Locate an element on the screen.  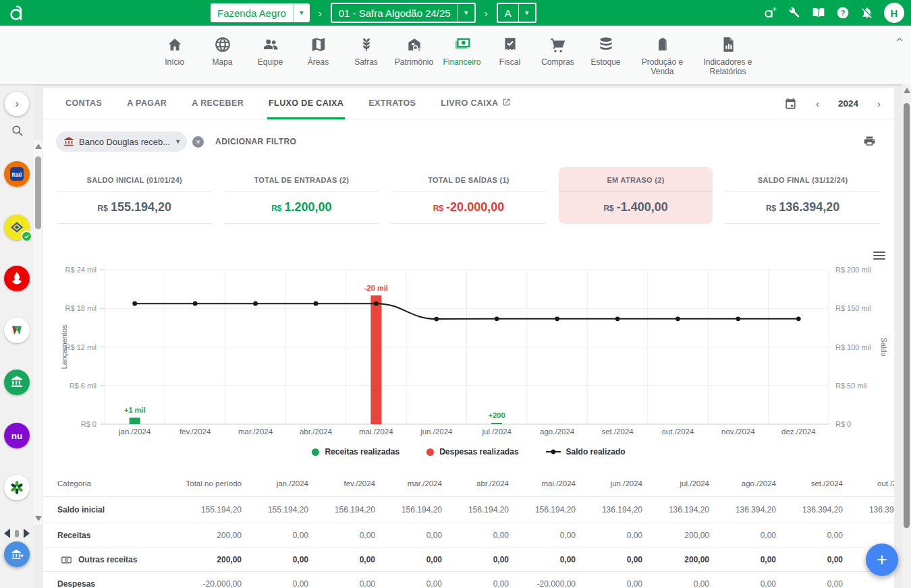
globe-icon is located at coordinates (223, 45).